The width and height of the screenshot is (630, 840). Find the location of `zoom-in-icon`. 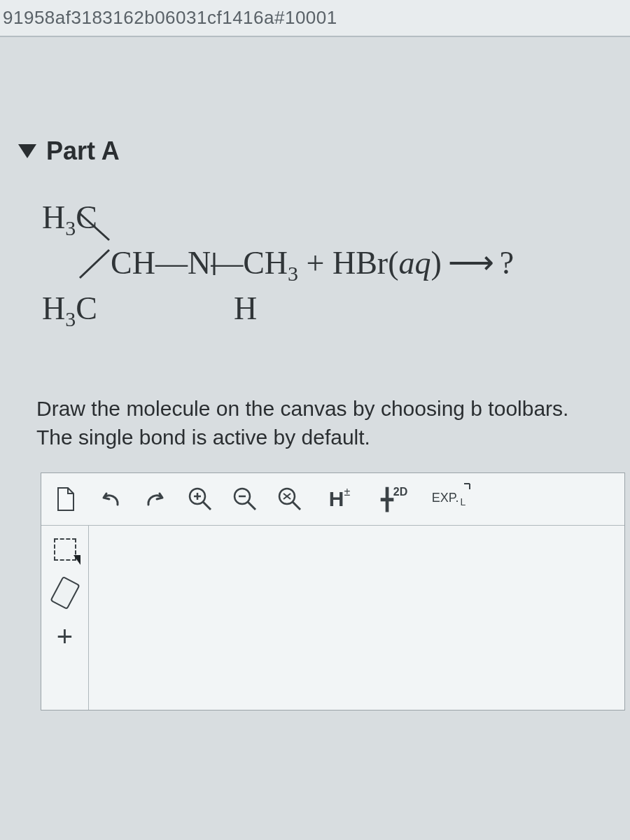

zoom-in-icon is located at coordinates (200, 499).